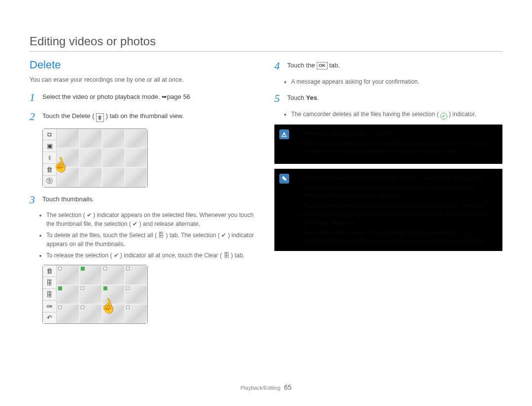 This screenshot has width=532, height=406. What do you see at coordinates (50, 294) in the screenshot?
I see `side-tabs: 🗑 🗄 🗄 OK ↶` at bounding box center [50, 294].